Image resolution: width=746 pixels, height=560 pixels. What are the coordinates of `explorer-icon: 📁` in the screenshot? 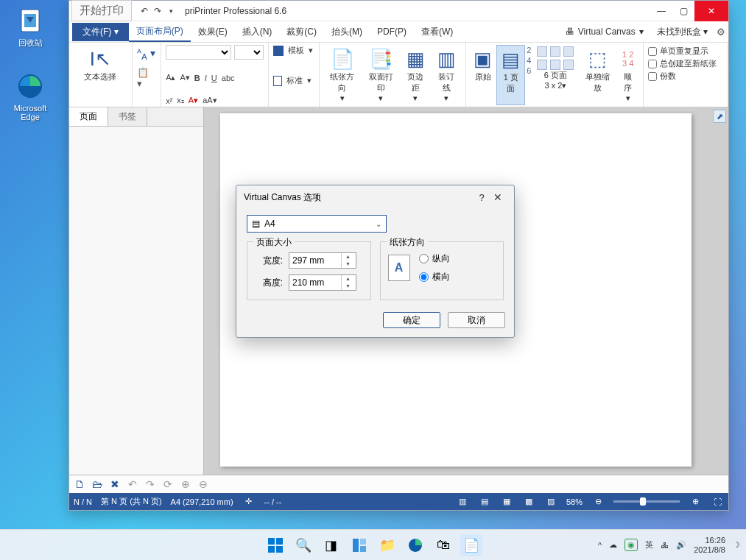 It's located at (387, 545).